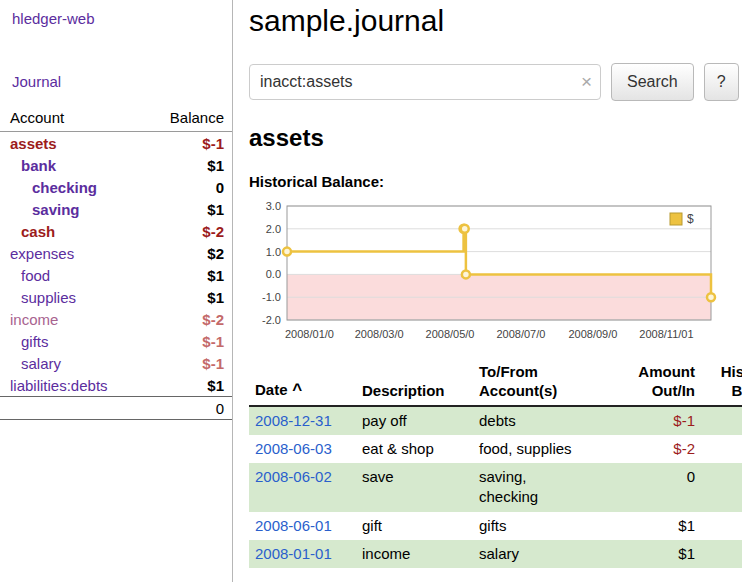 This screenshot has width=742, height=582. What do you see at coordinates (722, 449) in the screenshot?
I see `transaction-running-balance: 0` at bounding box center [722, 449].